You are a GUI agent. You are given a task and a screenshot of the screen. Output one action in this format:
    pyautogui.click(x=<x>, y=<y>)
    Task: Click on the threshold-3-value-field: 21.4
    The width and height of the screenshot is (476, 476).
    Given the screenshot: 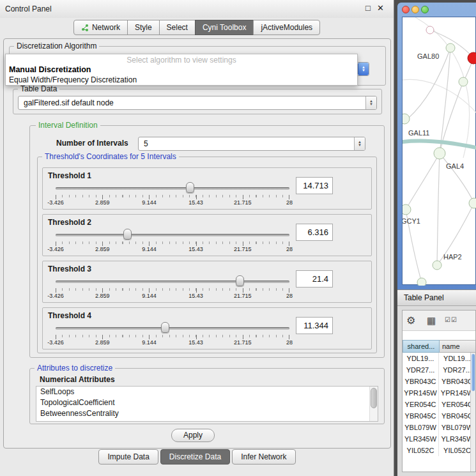 What is the action you would take?
    pyautogui.click(x=314, y=279)
    